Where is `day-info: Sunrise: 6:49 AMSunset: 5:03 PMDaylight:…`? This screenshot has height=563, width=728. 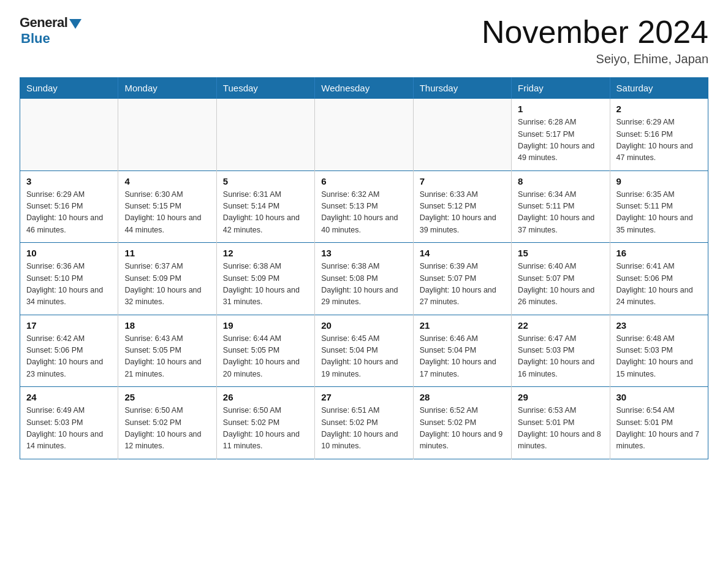 day-info: Sunrise: 6:49 AMSunset: 5:03 PMDaylight:… is located at coordinates (69, 429).